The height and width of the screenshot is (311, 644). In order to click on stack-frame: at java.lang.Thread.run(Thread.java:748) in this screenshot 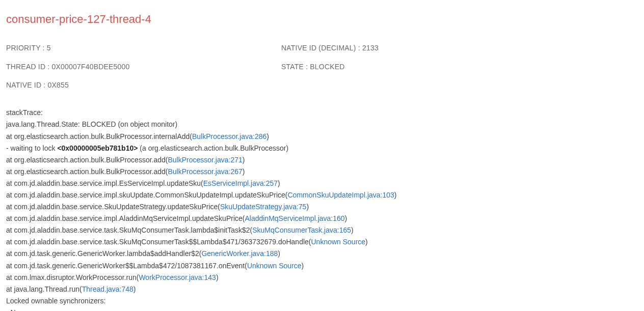, I will do `click(322, 289)`.